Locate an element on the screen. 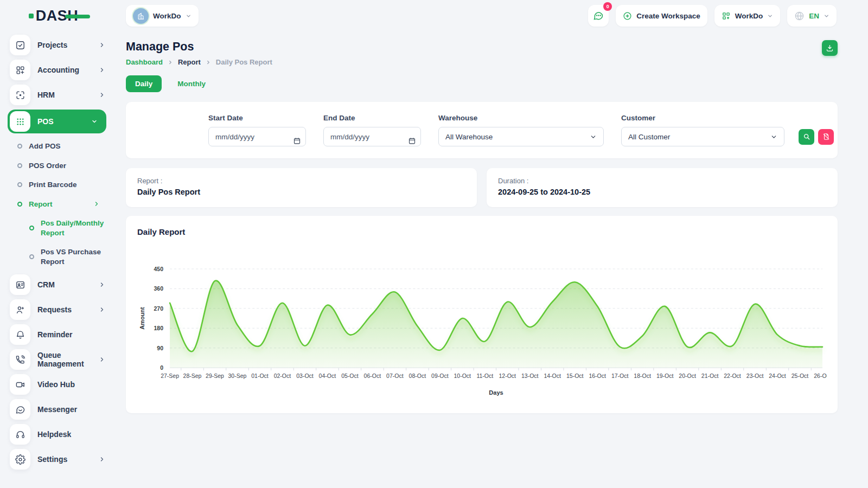 The width and height of the screenshot is (868, 488). sidebar-item-queue-management: Queue Management is located at coordinates (61, 359).